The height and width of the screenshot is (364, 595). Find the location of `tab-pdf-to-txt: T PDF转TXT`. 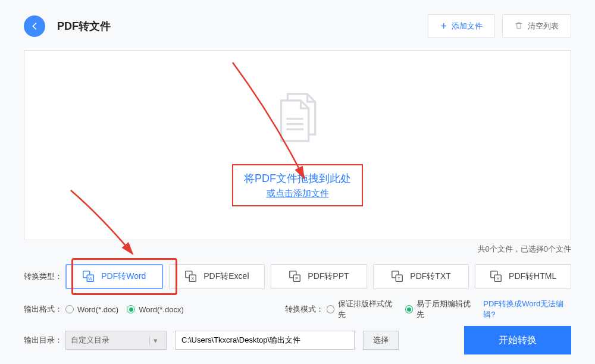

tab-pdf-to-txt: T PDF转TXT is located at coordinates (421, 277).